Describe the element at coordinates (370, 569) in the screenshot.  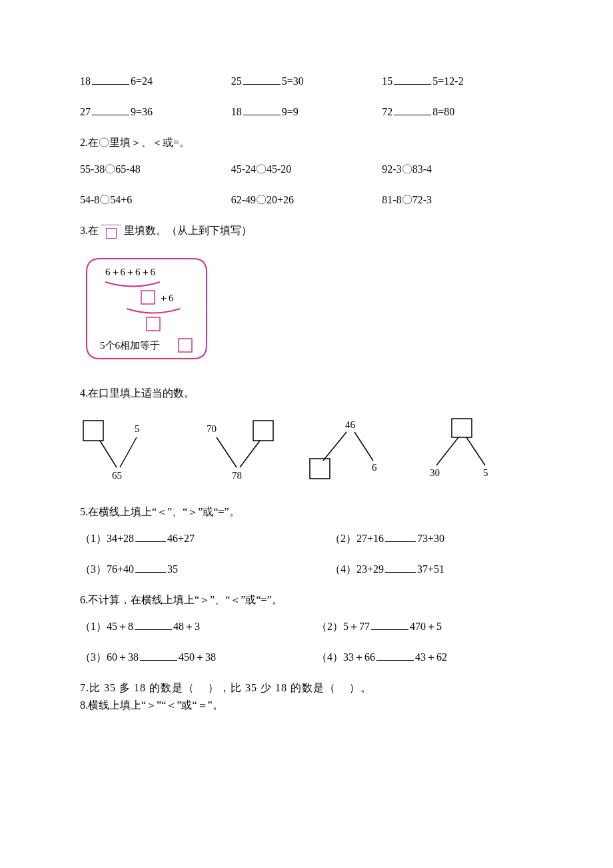
I see `lhs: 23+29` at that location.